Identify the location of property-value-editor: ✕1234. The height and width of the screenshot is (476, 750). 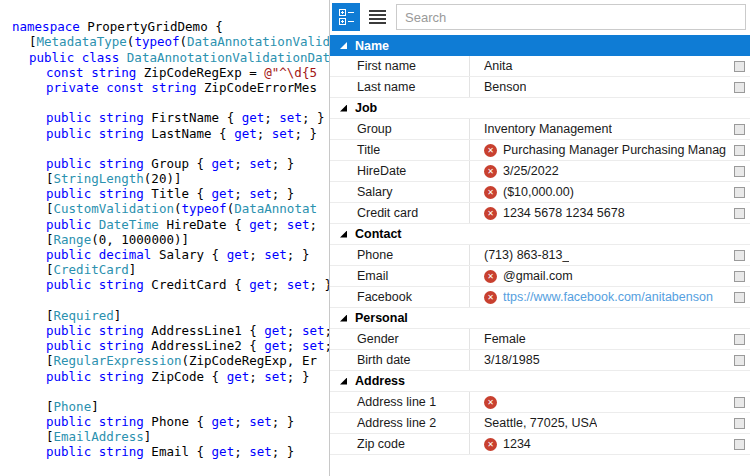
(598, 444).